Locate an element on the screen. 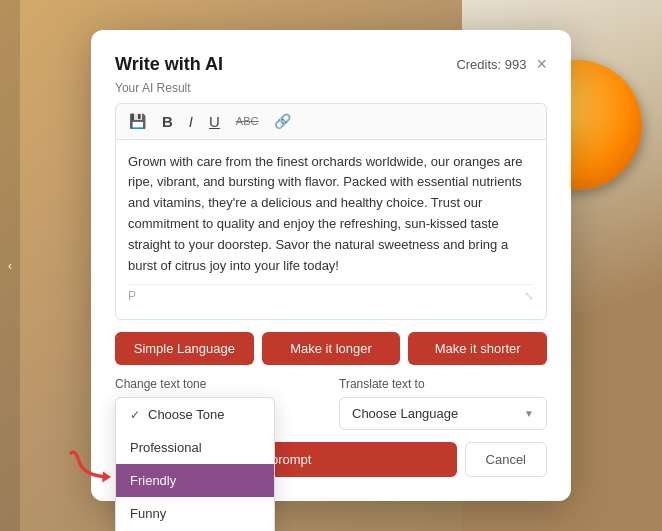  tone-translate-row: Change text tone Choose Tone Professiona… is located at coordinates (331, 404).